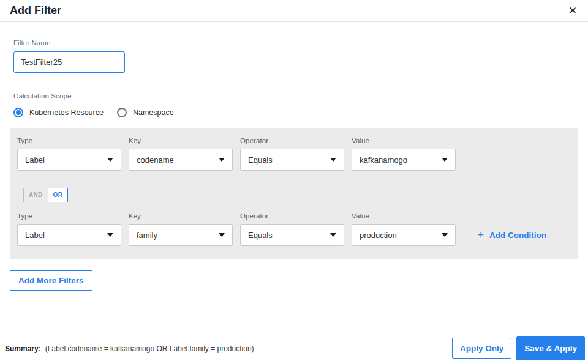  Describe the element at coordinates (294, 154) in the screenshot. I see `condition-row-1: Type Label Key codename Operator Equals` at that location.